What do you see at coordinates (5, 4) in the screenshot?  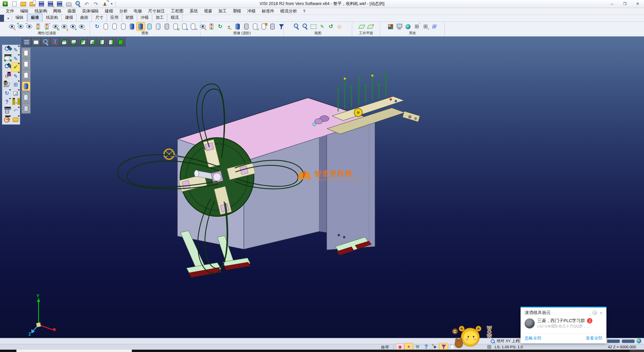 I see `app-logo-icon` at bounding box center [5, 4].